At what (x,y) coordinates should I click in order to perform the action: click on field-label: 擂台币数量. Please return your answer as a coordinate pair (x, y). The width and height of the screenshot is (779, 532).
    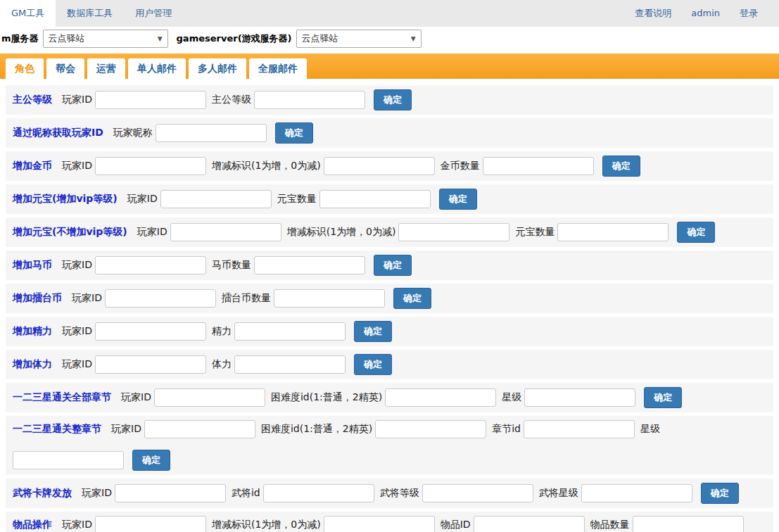
    Looking at the image, I should click on (246, 298).